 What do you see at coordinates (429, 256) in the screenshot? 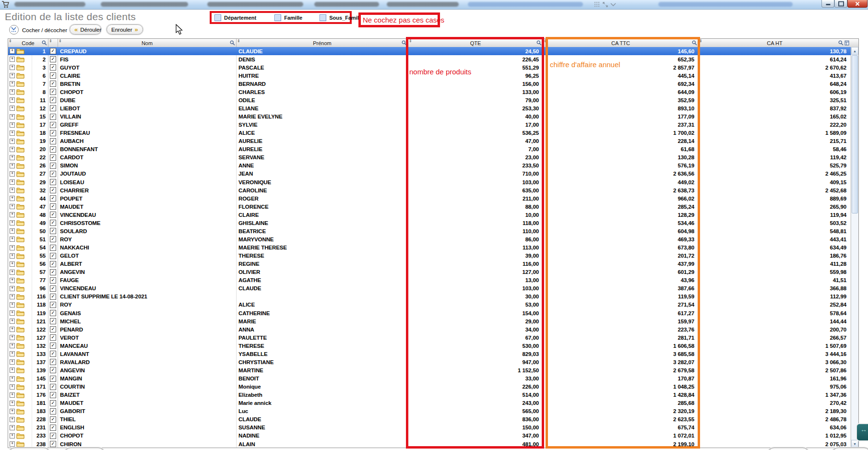
I see `table-row: + 55 ✓ GELOT THERESE 39,00 201,72 186,76` at bounding box center [429, 256].